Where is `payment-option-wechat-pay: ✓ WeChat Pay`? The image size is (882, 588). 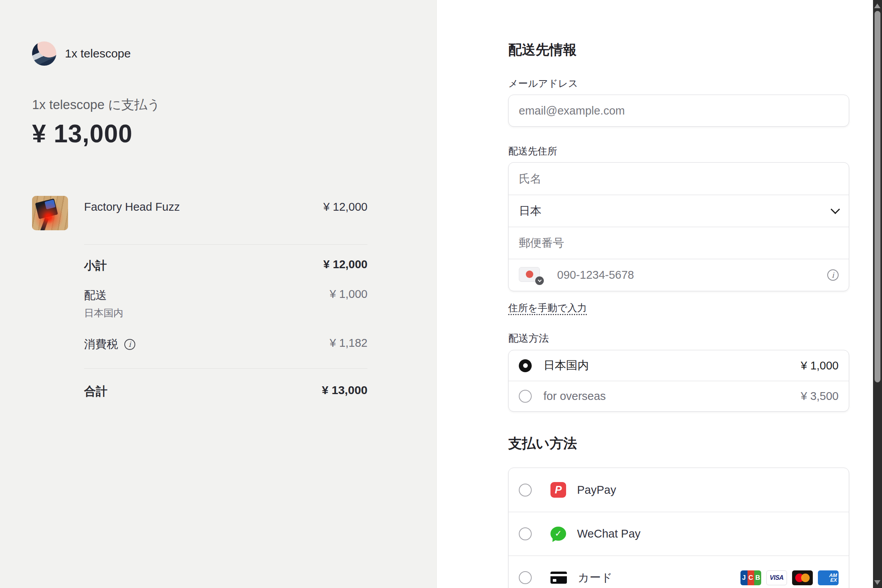
payment-option-wechat-pay: ✓ WeChat Pay is located at coordinates (679, 534).